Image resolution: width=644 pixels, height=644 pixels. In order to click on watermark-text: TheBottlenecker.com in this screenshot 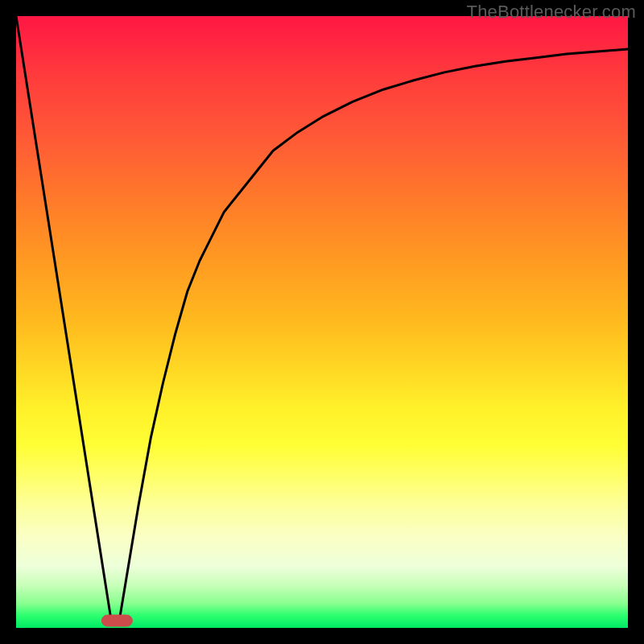, I will do `click(551, 12)`.